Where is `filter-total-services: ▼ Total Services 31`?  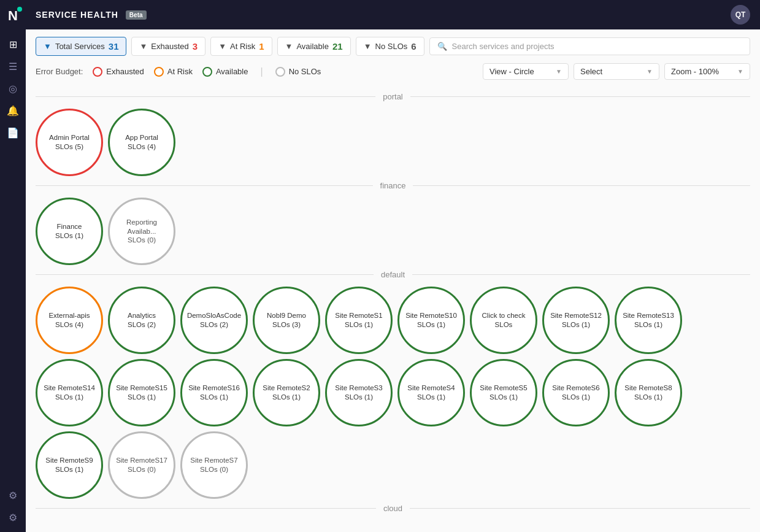 filter-total-services: ▼ Total Services 31 is located at coordinates (81, 47).